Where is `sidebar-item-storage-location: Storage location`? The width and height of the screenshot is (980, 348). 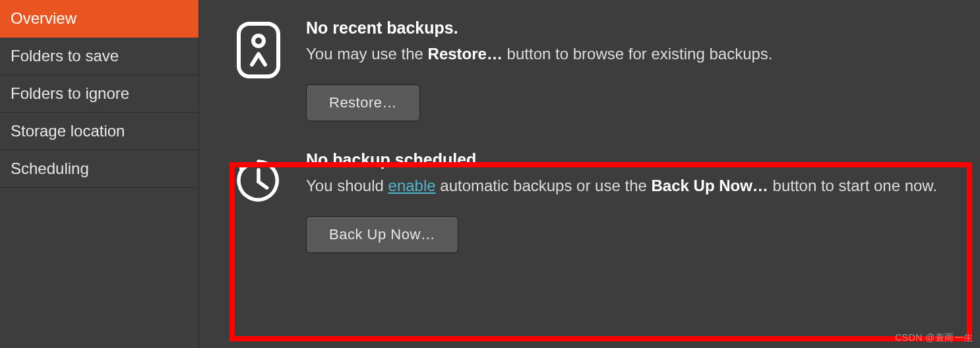 sidebar-item-storage-location: Storage location is located at coordinates (99, 132).